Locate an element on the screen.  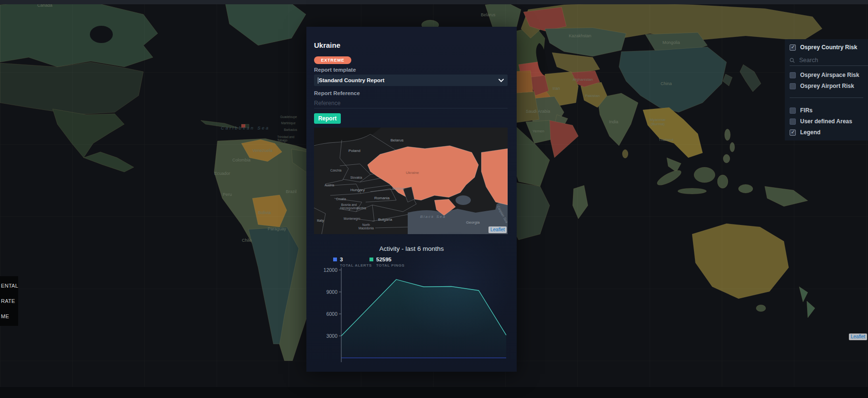
svg-text: 9000 is located at coordinates (332, 292).